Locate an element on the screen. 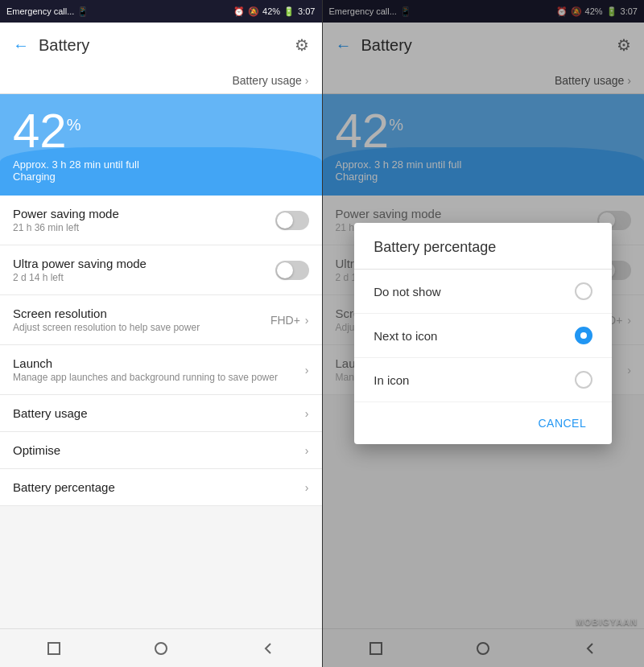 Image resolution: width=644 pixels, height=667 pixels. launch-sub: Manage app launches and background runni… is located at coordinates (159, 377).